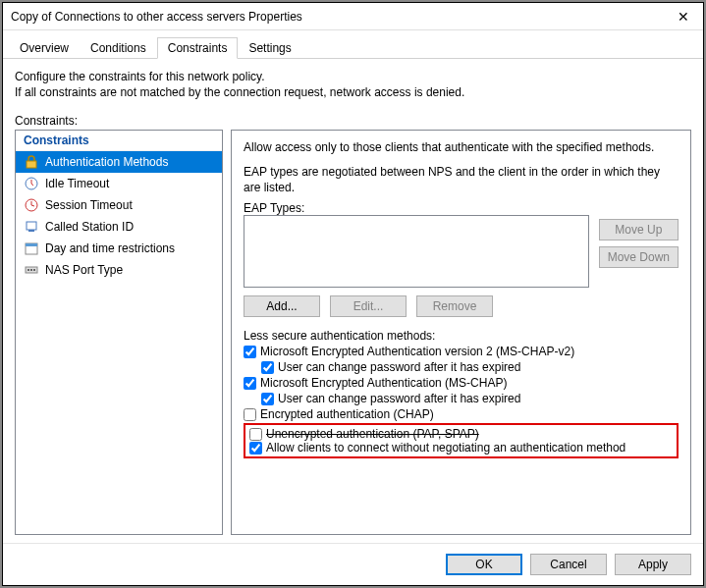 The width and height of the screenshot is (706, 588). I want to click on lock-icon, so click(31, 162).